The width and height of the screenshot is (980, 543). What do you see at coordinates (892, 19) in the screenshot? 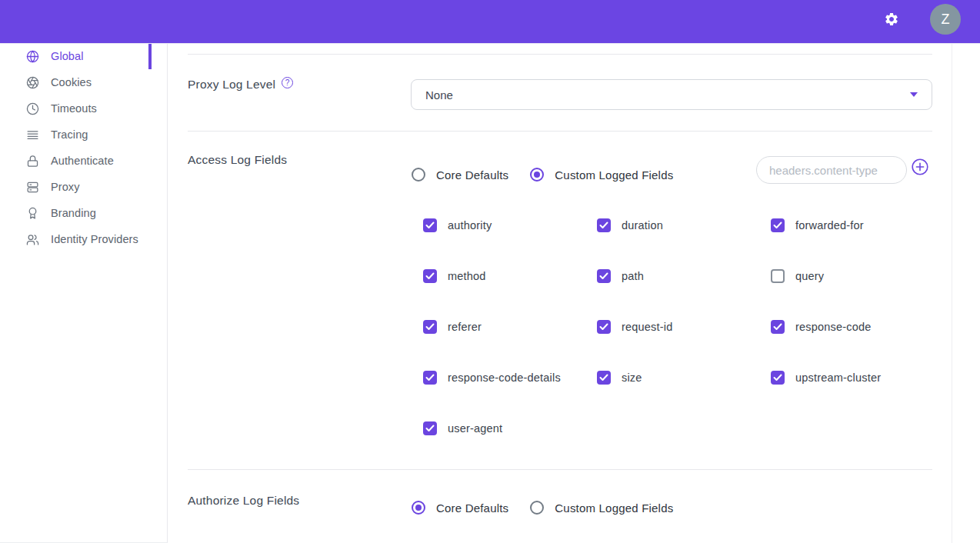
I see `gear-icon` at bounding box center [892, 19].